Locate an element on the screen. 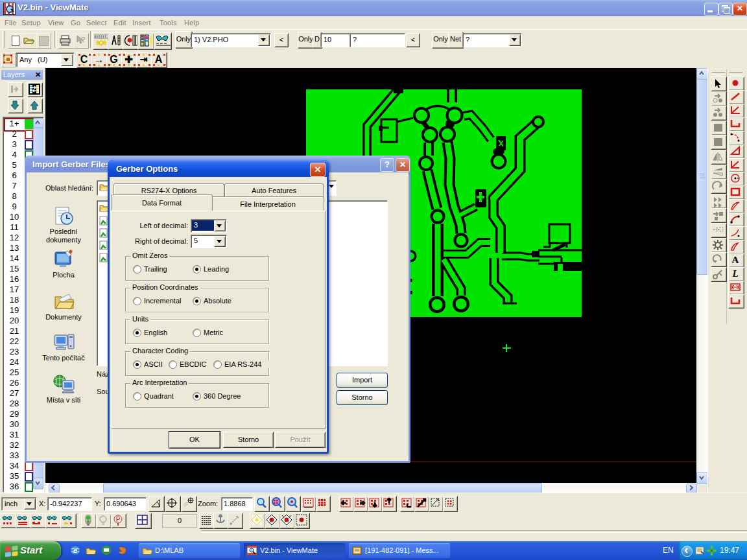 This screenshot has height=560, width=747. svg-text: L is located at coordinates (735, 274).